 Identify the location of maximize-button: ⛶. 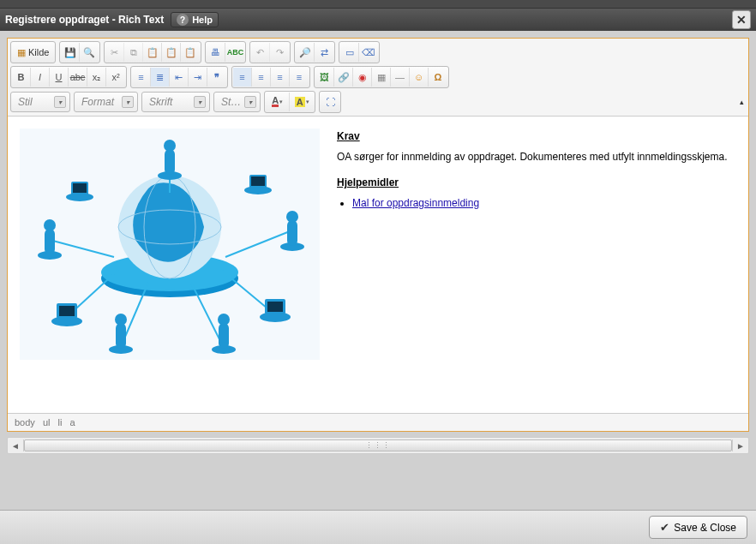
(330, 102).